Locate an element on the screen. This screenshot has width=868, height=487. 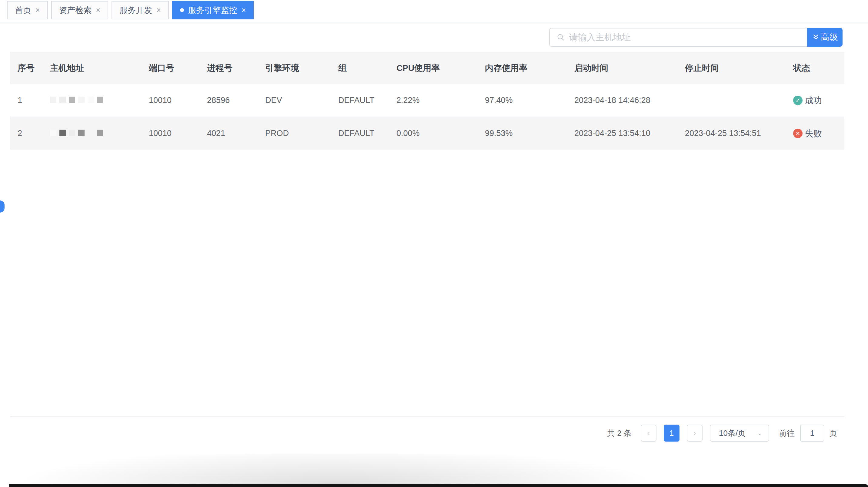
cell-pid: 4021 is located at coordinates (228, 133).